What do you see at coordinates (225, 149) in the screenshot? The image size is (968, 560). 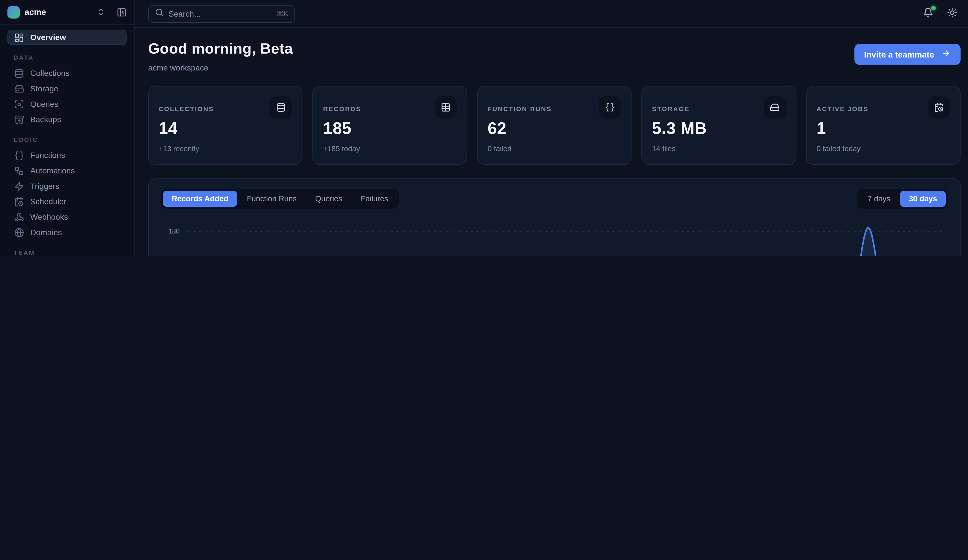 I see `stat-subtext: +13 recently` at bounding box center [225, 149].